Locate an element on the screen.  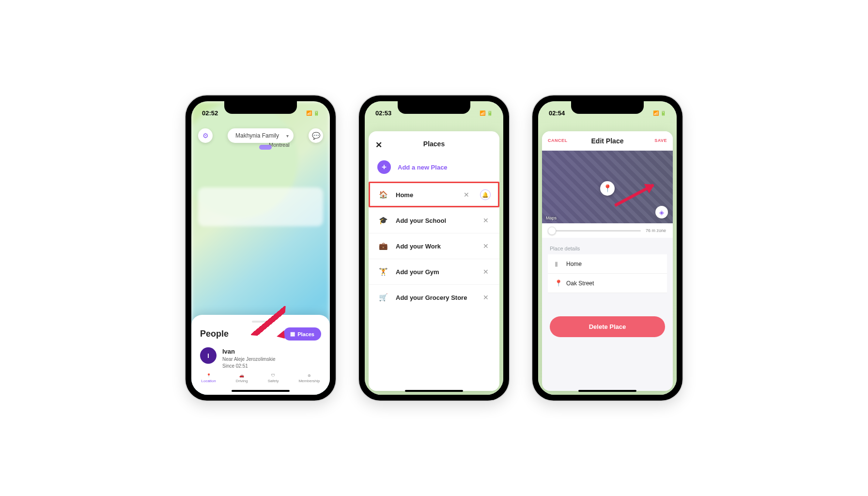
map-overlay-card is located at coordinates (261, 207).